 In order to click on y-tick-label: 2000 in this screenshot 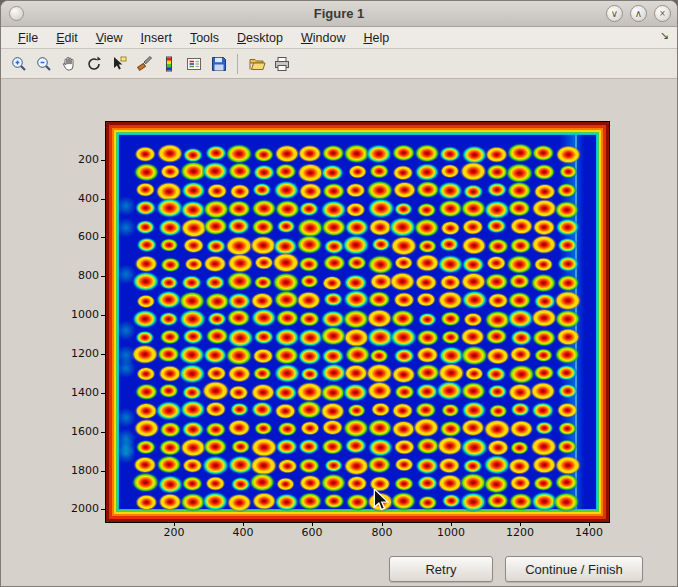, I will do `click(78, 509)`.